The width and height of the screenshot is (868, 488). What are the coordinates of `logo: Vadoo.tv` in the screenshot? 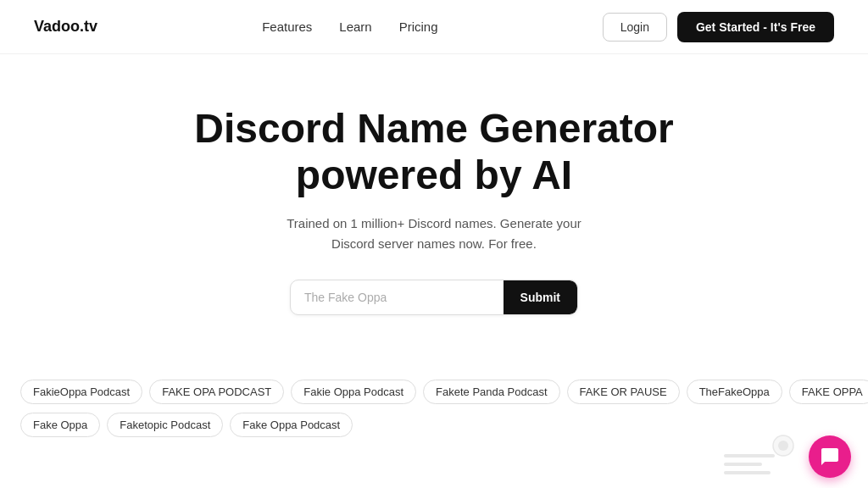 It's located at (66, 27).